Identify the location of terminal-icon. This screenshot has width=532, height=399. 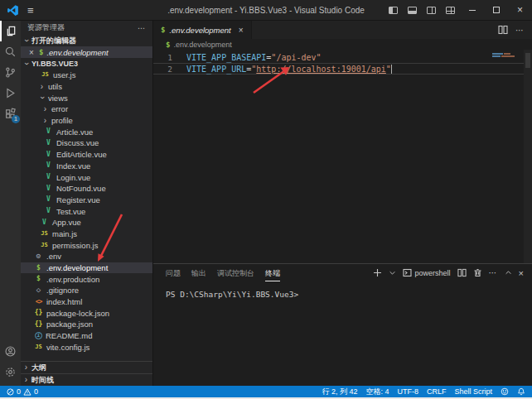
(408, 273).